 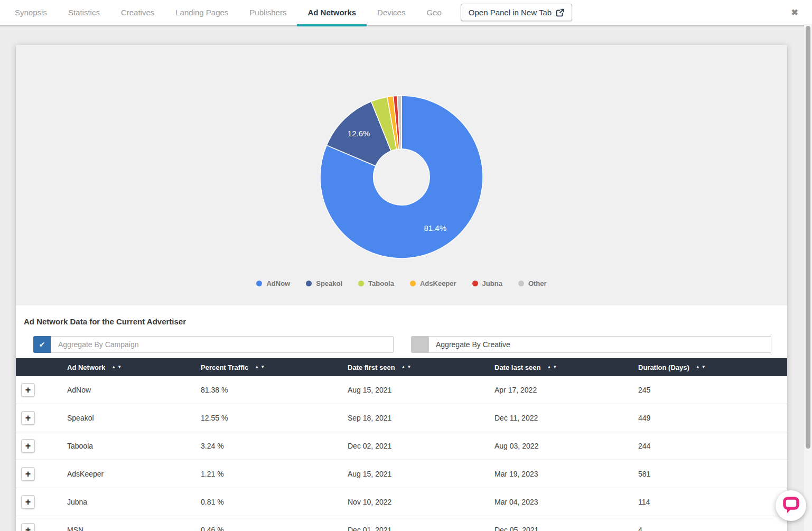 I want to click on chat-widget-button, so click(x=791, y=506).